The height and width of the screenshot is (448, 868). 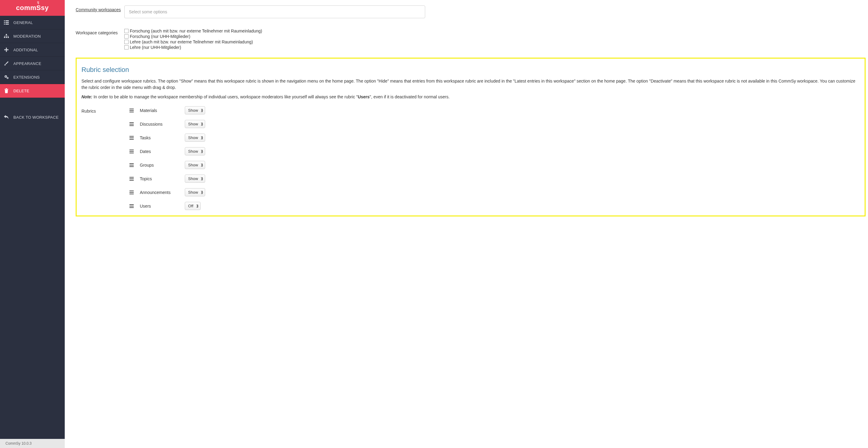 What do you see at coordinates (32, 23) in the screenshot?
I see `sidebar-item-general: GENERAL` at bounding box center [32, 23].